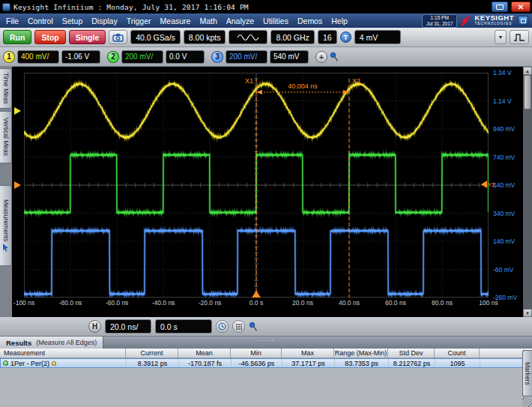  I want to click on scrollbar-track, so click(528, 192).